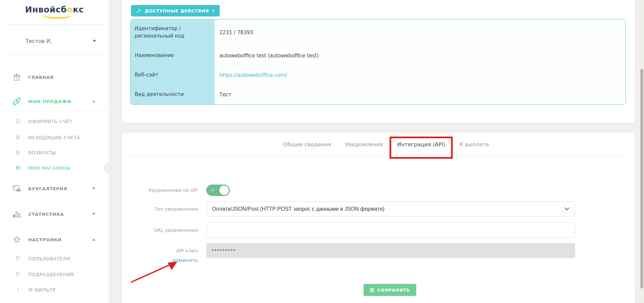 The width and height of the screenshot is (644, 303). I want to click on save-button: СОХРАНИТЬ, so click(390, 290).